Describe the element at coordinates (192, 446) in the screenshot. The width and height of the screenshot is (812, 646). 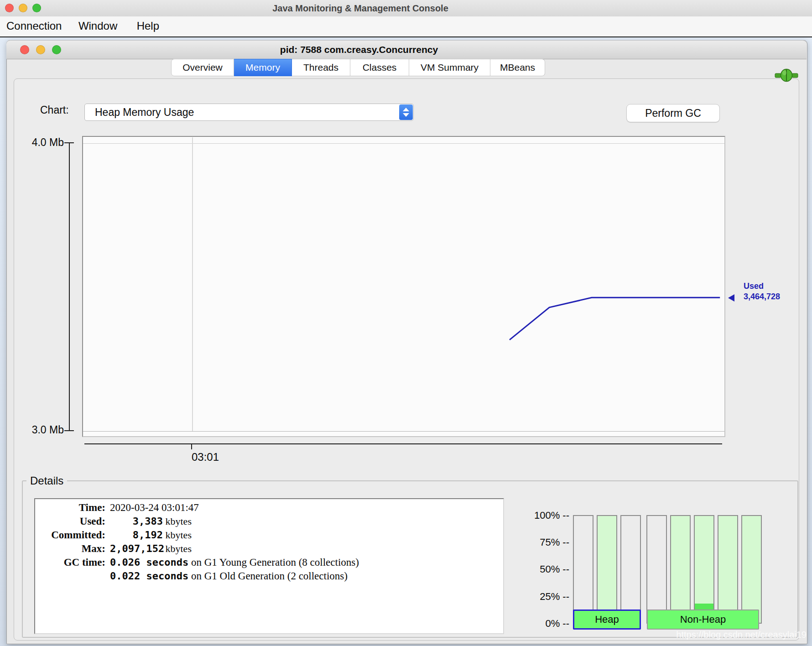
I see `x-axis-tick` at that location.